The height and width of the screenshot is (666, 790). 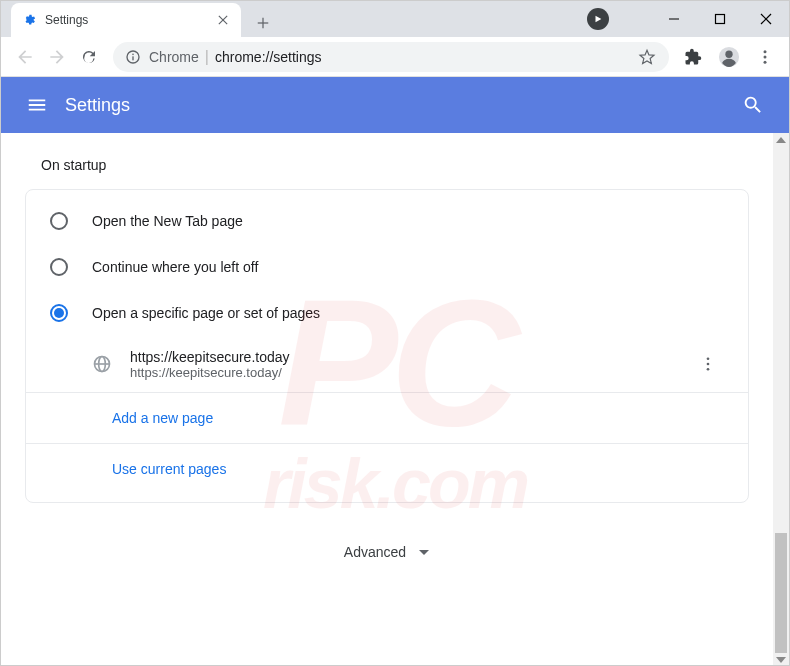 I want to click on search-button, so click(x=753, y=105).